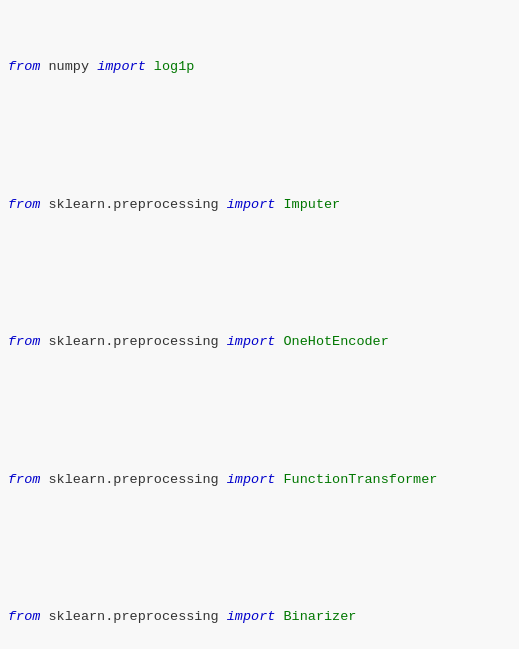  Describe the element at coordinates (252, 204) in the screenshot. I see `kw-import-2: import` at that location.